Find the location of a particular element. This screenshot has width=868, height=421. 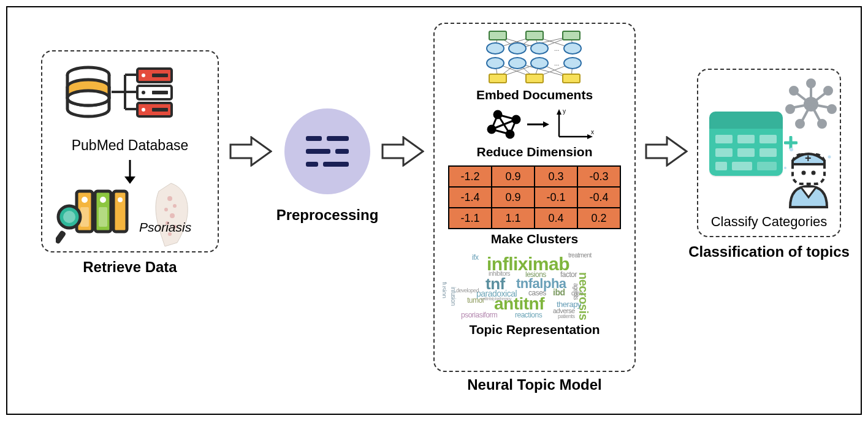

folders-search-icon is located at coordinates (93, 216).